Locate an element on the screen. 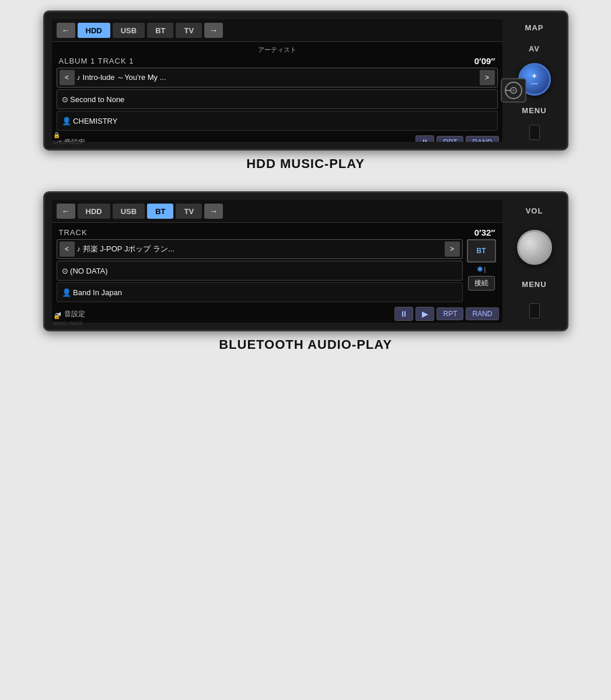  side-panel-2: VOL MENU is located at coordinates (535, 261).